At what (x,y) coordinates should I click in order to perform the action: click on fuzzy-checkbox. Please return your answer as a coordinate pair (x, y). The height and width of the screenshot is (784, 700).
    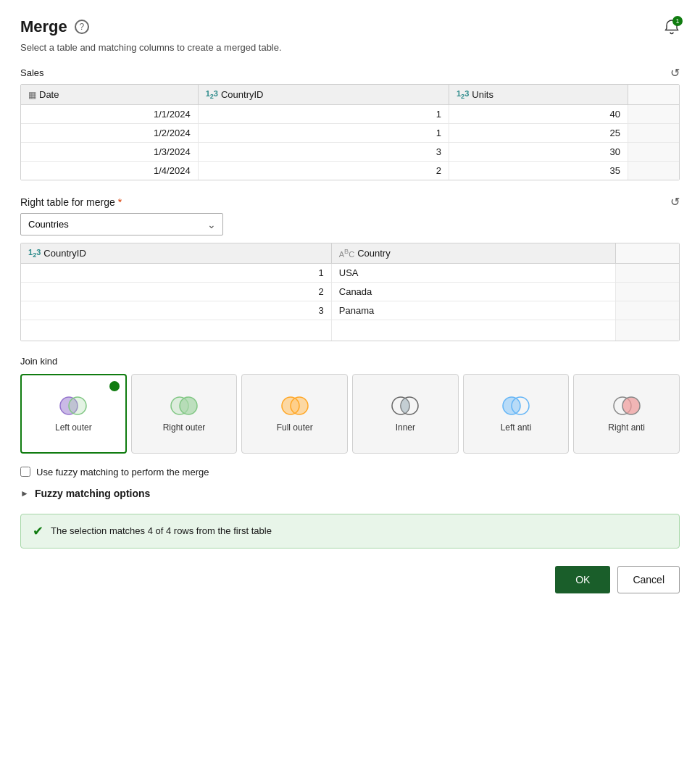
    Looking at the image, I should click on (25, 472).